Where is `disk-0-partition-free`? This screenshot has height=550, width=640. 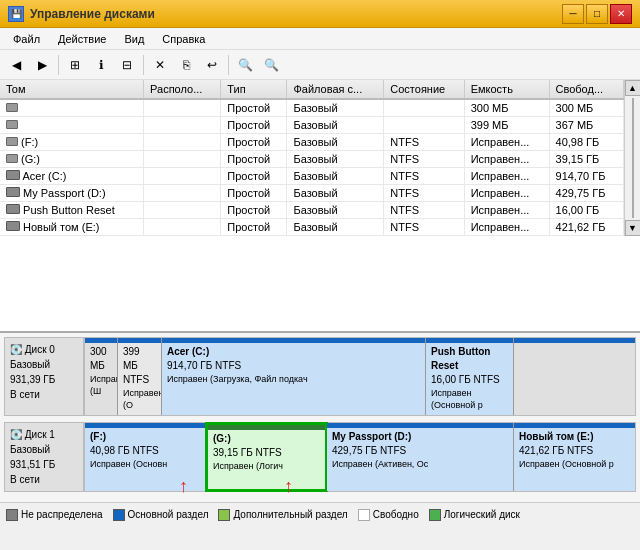 disk-0-partition-free is located at coordinates (574, 376).